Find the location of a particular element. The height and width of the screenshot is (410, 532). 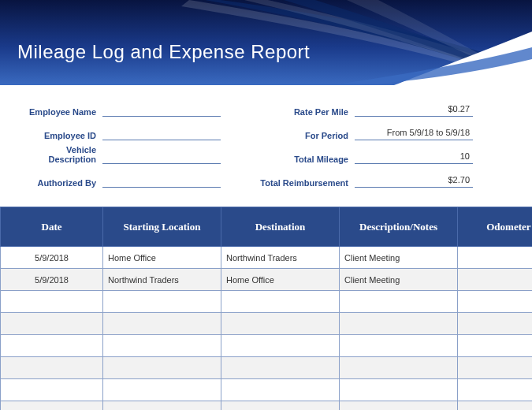

employee-name-value is located at coordinates (162, 110).